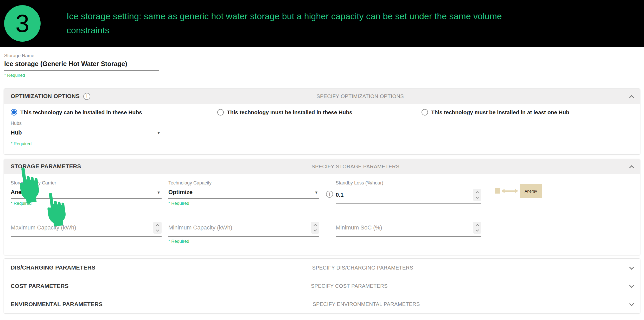 This screenshot has height=320, width=644. I want to click on storage-parameters-subtitle: SPECIFY STORAGE PARAMETERS, so click(355, 167).